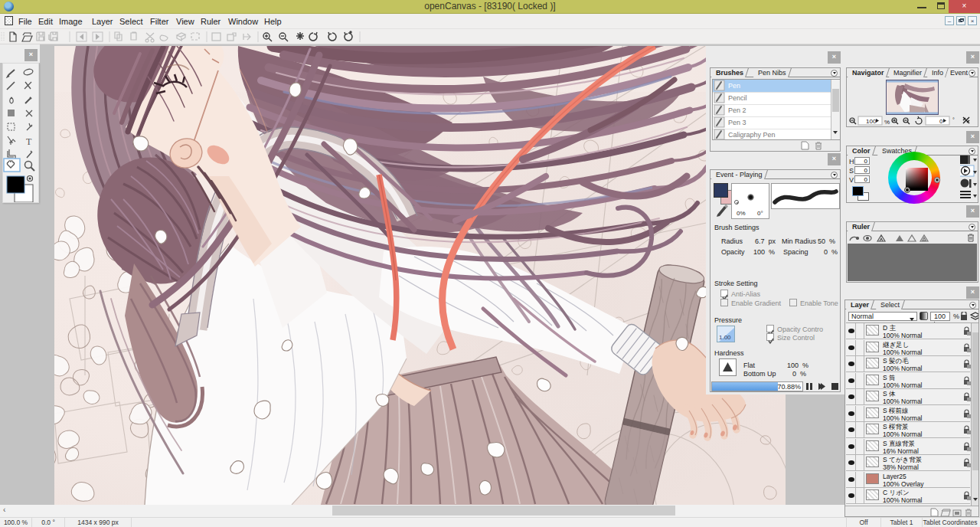 The height and width of the screenshot is (527, 980). What do you see at coordinates (29, 142) in the screenshot?
I see `svg-text: T` at bounding box center [29, 142].